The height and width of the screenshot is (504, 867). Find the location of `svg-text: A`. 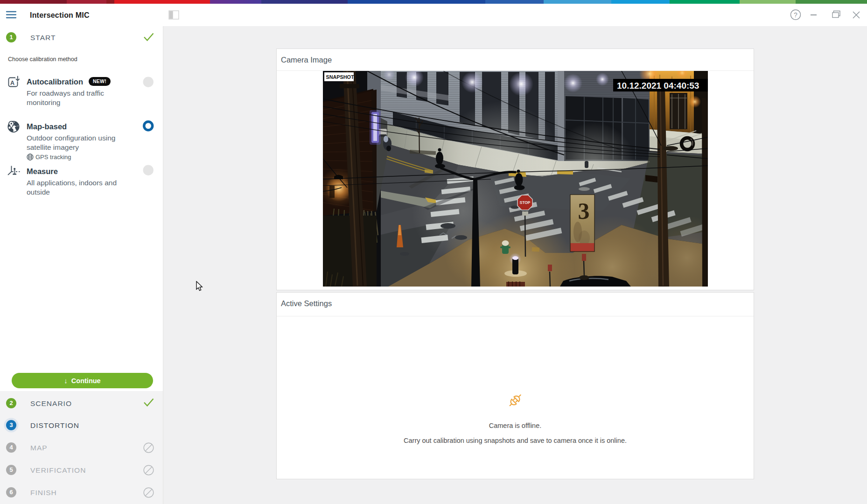

svg-text: A is located at coordinates (12, 83).